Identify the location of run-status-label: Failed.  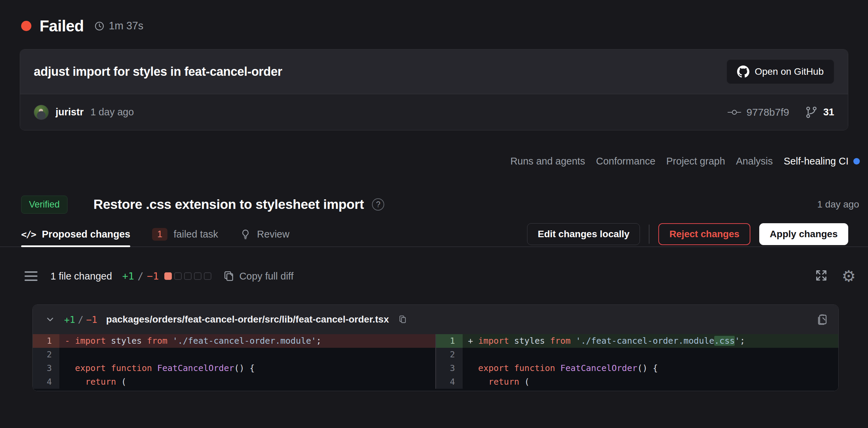
(62, 26).